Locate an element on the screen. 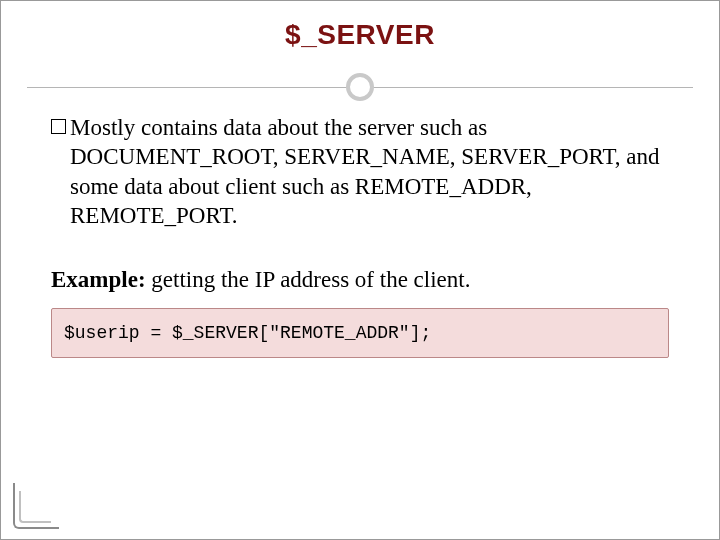 Image resolution: width=720 pixels, height=540 pixels. example-line: Example: getting the IP address of the c… is located at coordinates (360, 280).